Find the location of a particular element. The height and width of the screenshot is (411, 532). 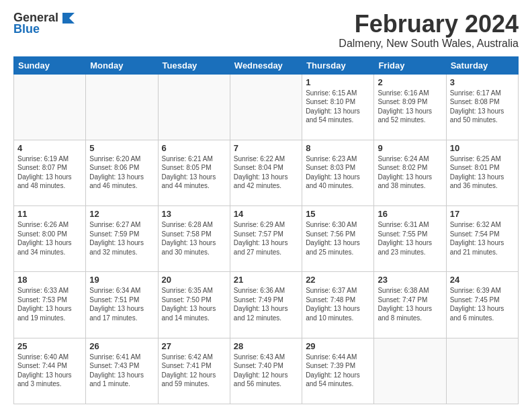

table-cell: 9Sunrise: 6:24 AM Sunset: 8:02 PM Daylig… is located at coordinates (410, 173).